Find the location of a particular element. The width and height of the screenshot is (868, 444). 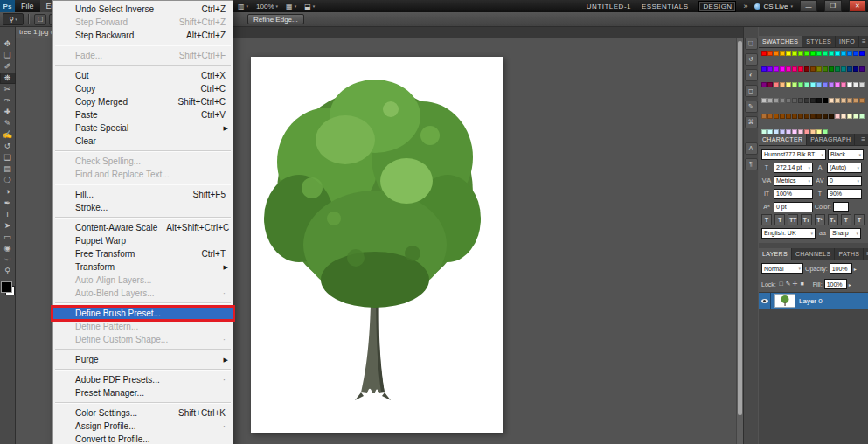

lock-icon-2: ✎ is located at coordinates (788, 284).